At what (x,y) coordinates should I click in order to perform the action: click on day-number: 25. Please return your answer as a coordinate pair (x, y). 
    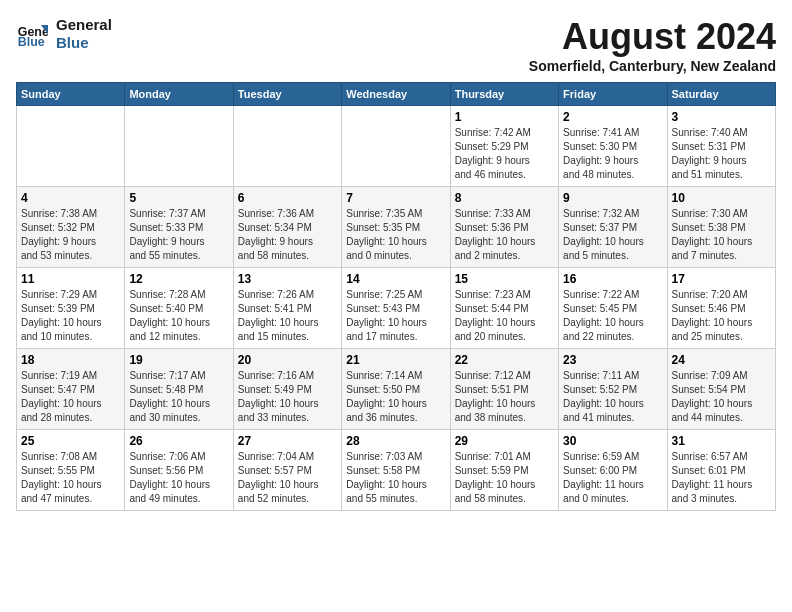
    Looking at the image, I should click on (70, 441).